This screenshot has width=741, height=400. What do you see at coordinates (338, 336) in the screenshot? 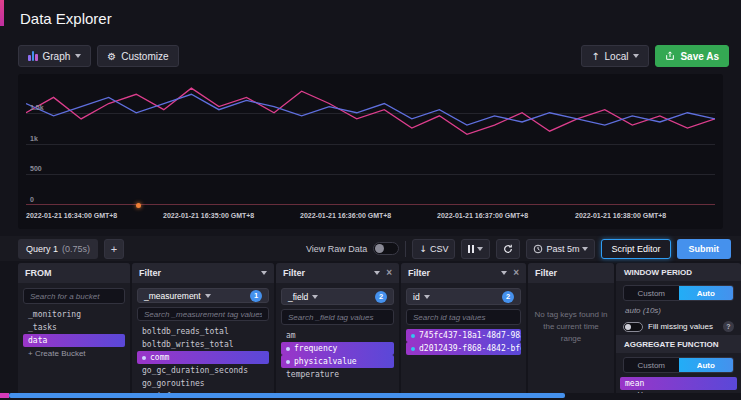
I see `tag-value-item: am` at bounding box center [338, 336].